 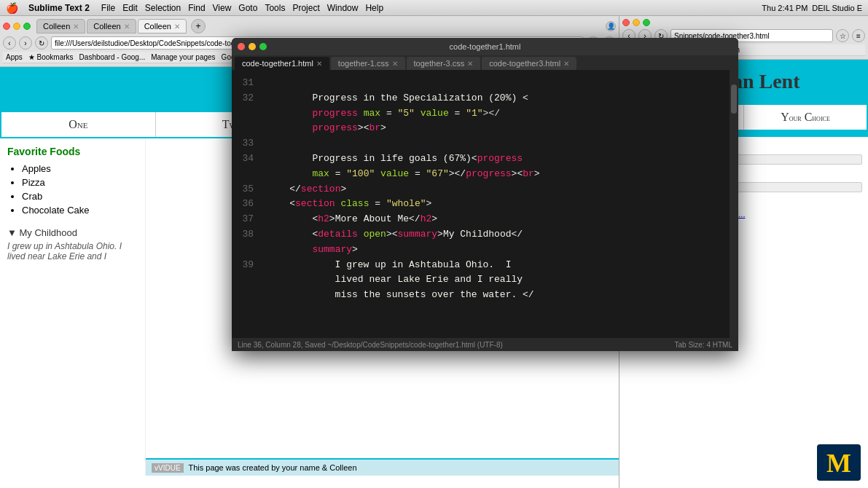 I want to click on line-numbers: 31 32 33 34 35 36 37 38 39, so click(x=245, y=204).